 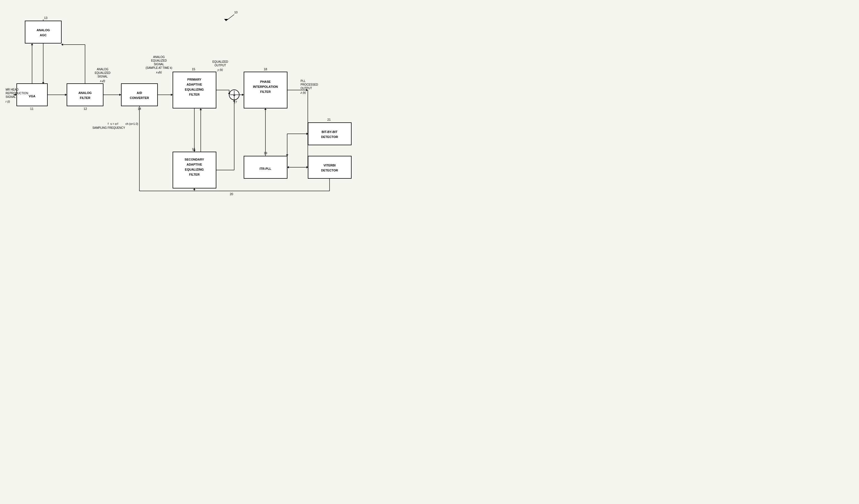 I want to click on ad-converter-label: A/D, so click(x=140, y=93).